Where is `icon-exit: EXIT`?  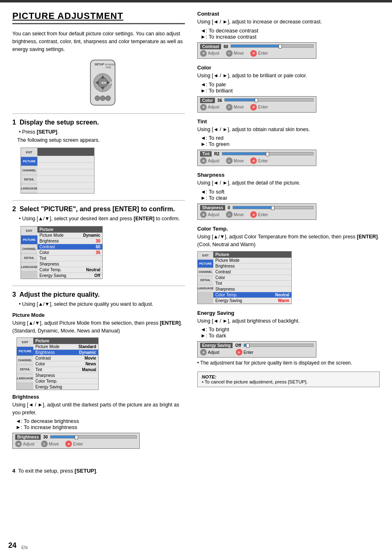 icon-exit: EXIT is located at coordinates (29, 152).